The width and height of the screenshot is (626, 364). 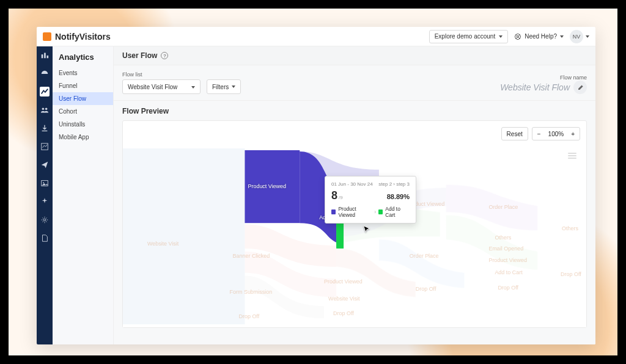 I want to click on cursor-icon, so click(x=367, y=230).